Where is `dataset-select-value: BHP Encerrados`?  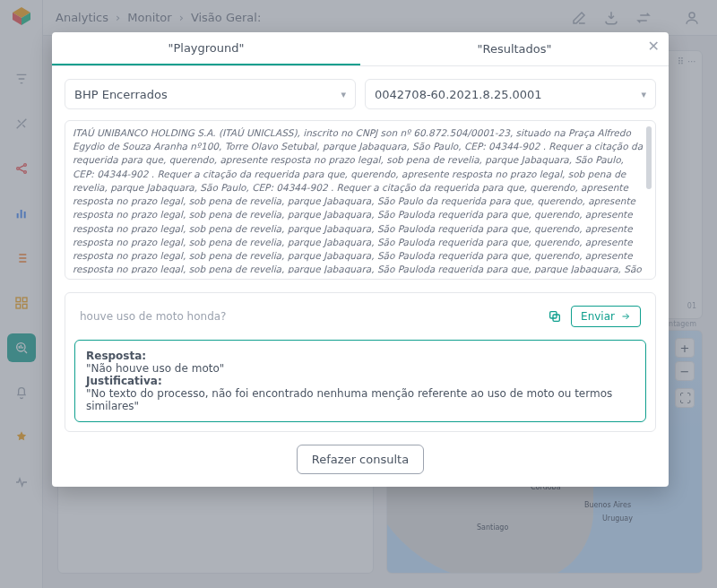 dataset-select-value: BHP Encerrados is located at coordinates (121, 95).